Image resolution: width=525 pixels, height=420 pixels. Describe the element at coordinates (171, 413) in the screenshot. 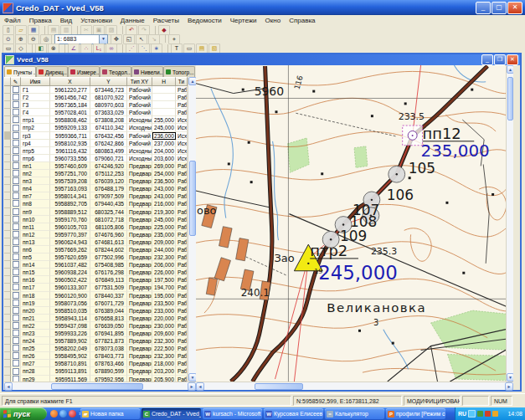

I see `task-button-credo: CCredo_DAT - Vved_...` at that location.